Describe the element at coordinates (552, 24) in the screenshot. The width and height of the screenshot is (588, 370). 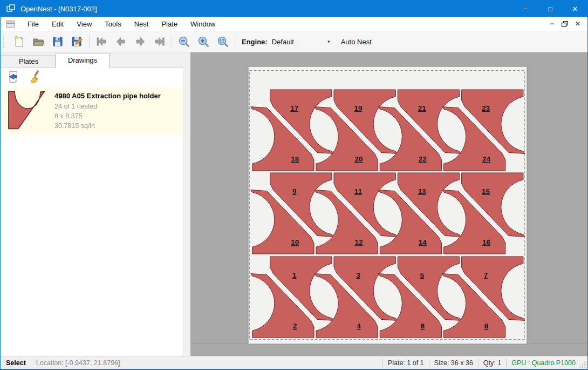
I see `mdi-minimize-button: −` at that location.